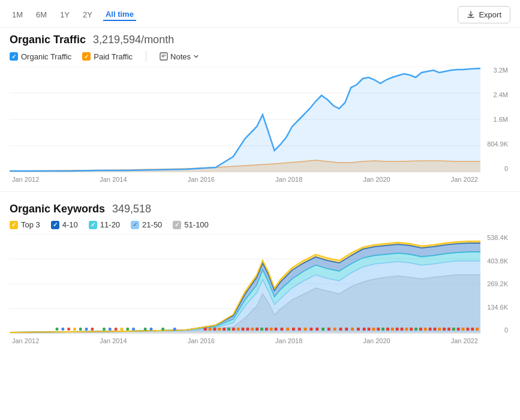 The width and height of the screenshot is (520, 420). I want to click on legend-top3: ✓ Top 3, so click(25, 224).